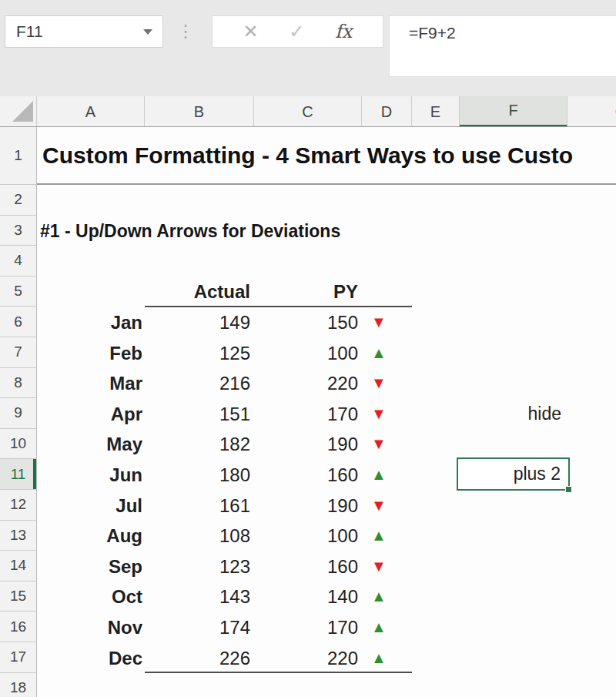  I want to click on cell-actual: 151, so click(197, 414).